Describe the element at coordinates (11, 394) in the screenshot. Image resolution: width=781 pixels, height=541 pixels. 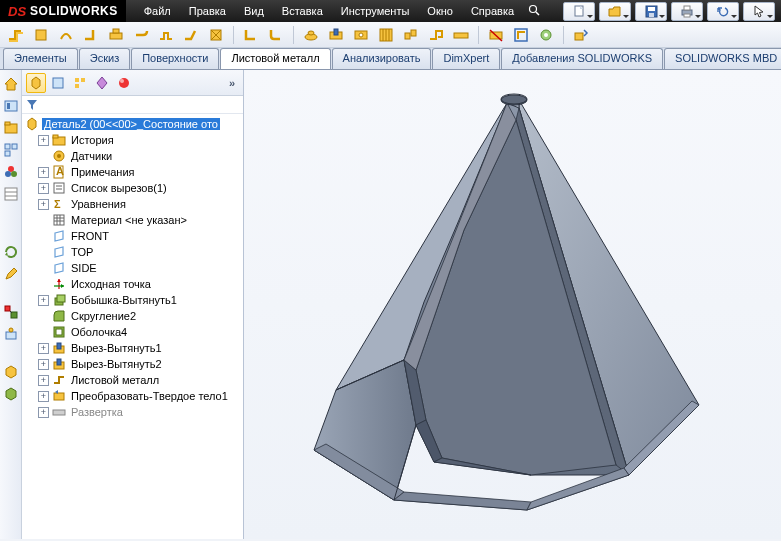
I see `rail-body-icon` at that location.